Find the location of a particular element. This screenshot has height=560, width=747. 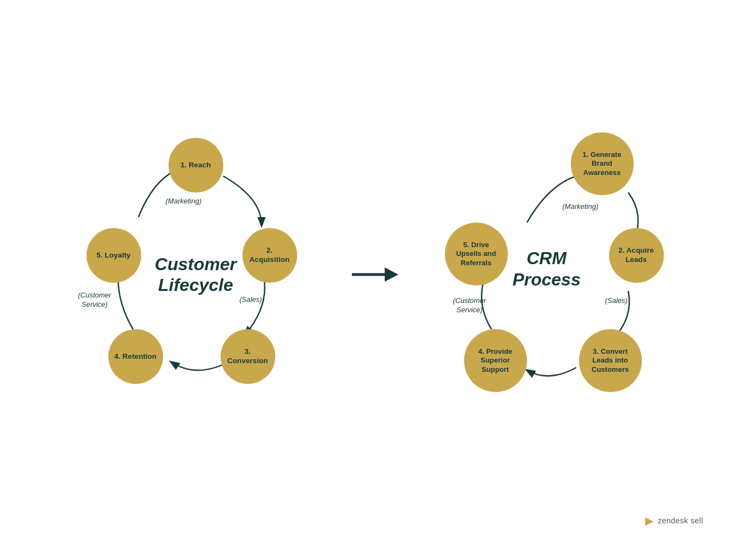

label-sales-left: (Sales) is located at coordinates (251, 300).